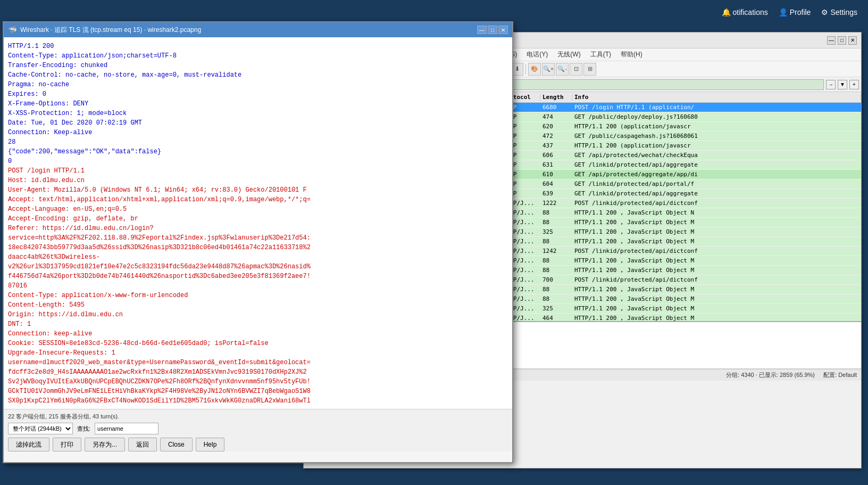  What do you see at coordinates (770, 375) in the screenshot?
I see `ws-status-packets: 分组: 4340 · 已显示: 2859 (65.9%)` at bounding box center [770, 375].